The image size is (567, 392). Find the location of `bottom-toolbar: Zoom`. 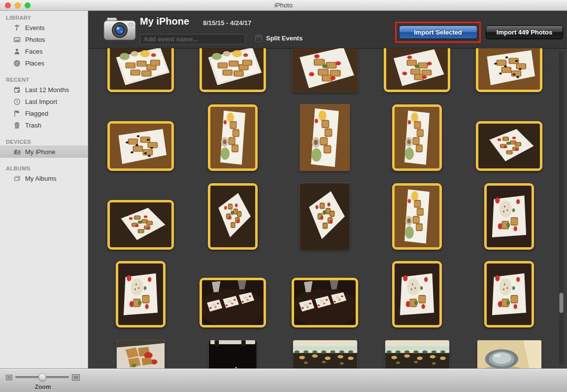

bottom-toolbar: Zoom is located at coordinates (284, 380).